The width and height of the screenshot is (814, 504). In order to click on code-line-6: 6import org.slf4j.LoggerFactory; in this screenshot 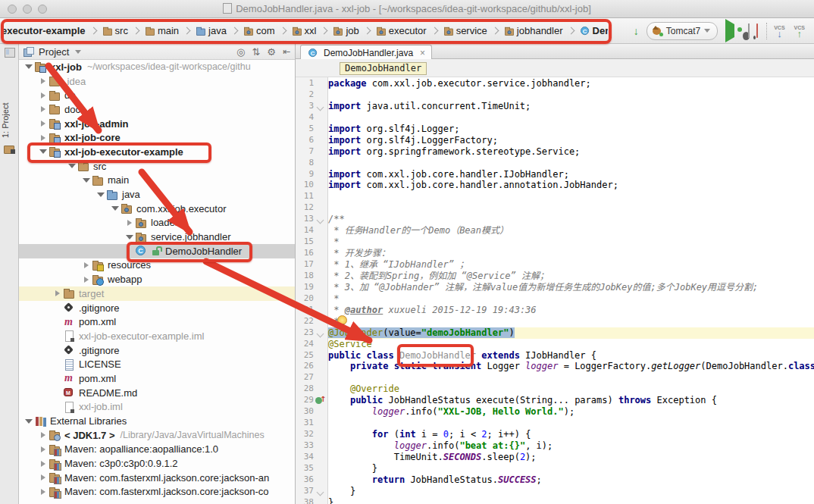, I will do `click(555, 141)`.